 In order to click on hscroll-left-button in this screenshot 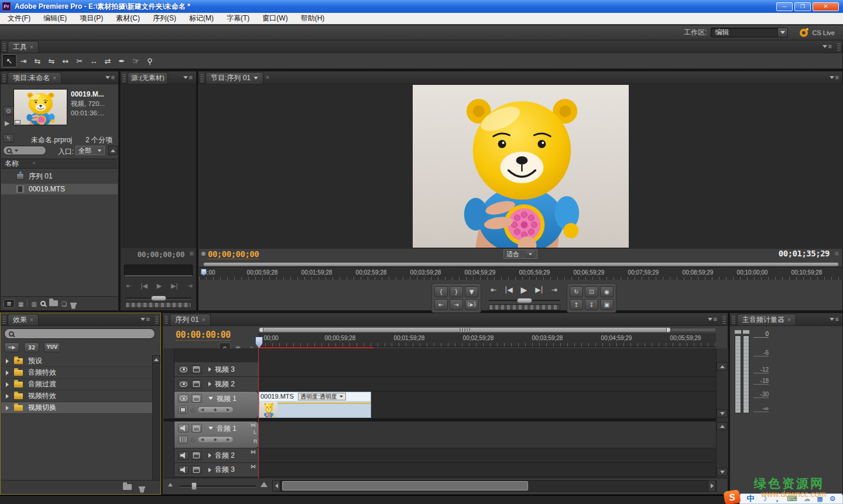, I will do `click(276, 486)`.